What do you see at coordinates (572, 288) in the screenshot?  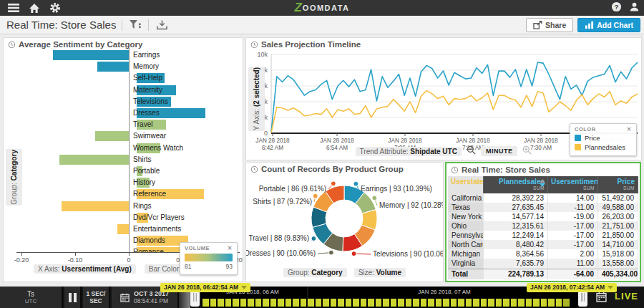 I see `range-end-tag: JAN 26 2018, 07:42:54 AM` at bounding box center [572, 288].